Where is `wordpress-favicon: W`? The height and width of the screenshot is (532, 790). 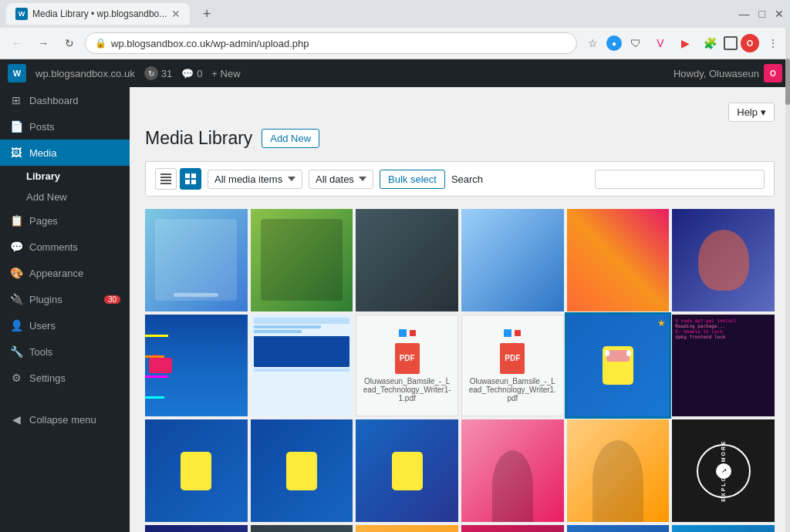
wordpress-favicon: W is located at coordinates (22, 14).